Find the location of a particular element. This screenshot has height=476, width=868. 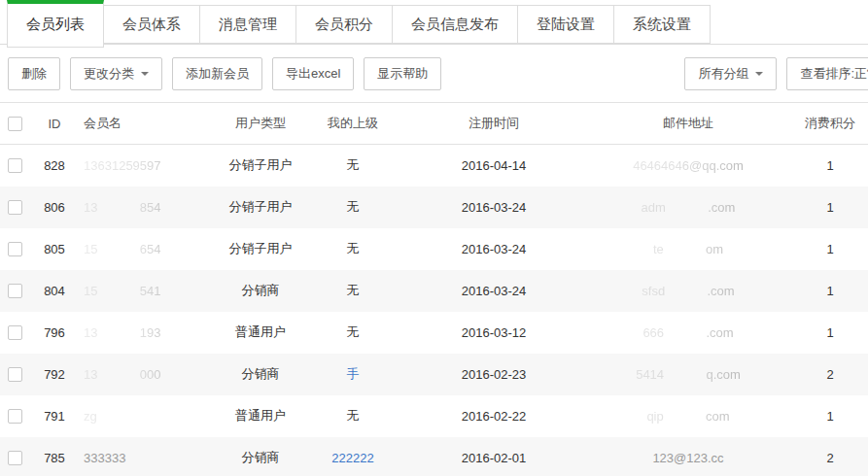

cell-member-name: 15 654 is located at coordinates (148, 249).